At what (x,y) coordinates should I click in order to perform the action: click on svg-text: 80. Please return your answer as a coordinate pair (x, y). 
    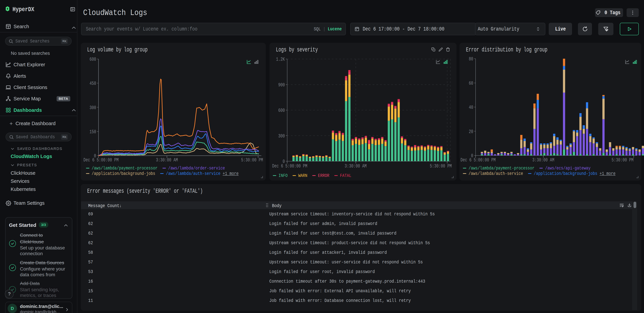
    Looking at the image, I should click on (471, 59).